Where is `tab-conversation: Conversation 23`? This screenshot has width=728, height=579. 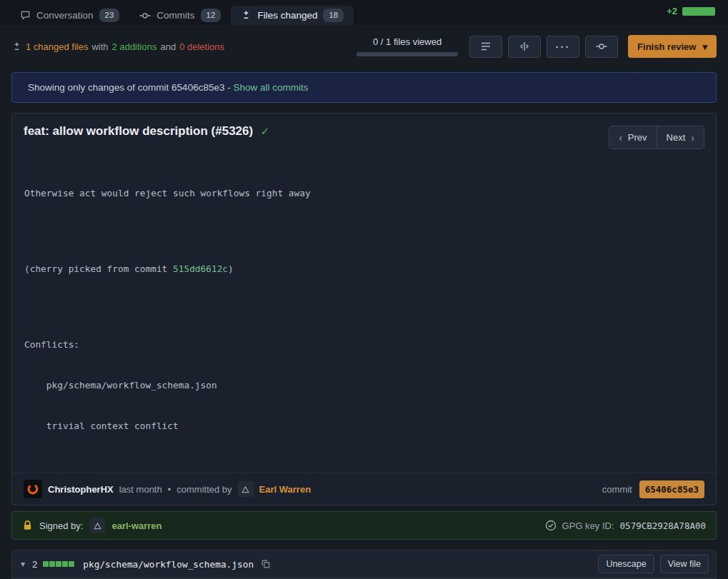 tab-conversation: Conversation 23 is located at coordinates (70, 16).